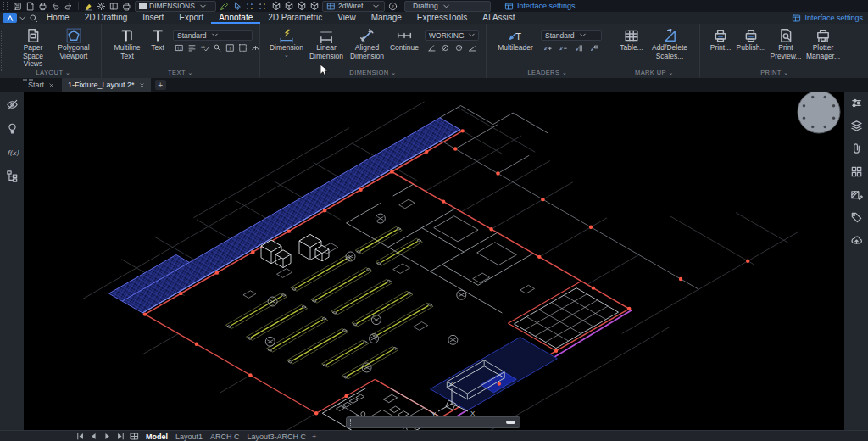 This screenshot has width=868, height=441. Describe the element at coordinates (12, 153) in the screenshot. I see `fx-icon: f(x)` at that location.